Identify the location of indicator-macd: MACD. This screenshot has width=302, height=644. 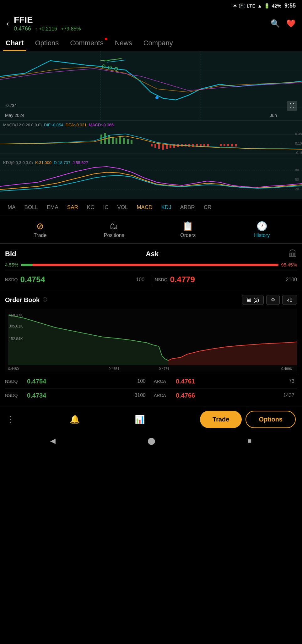
(144, 207).